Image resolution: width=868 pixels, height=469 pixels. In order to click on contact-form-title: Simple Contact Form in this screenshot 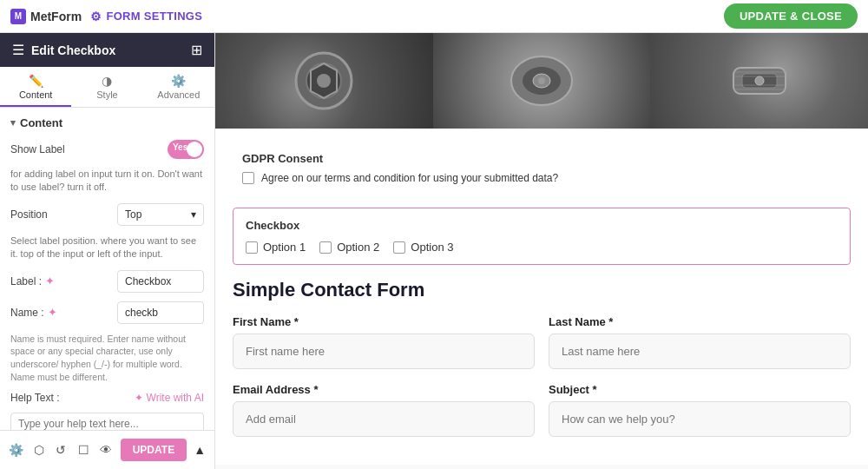, I will do `click(542, 290)`.